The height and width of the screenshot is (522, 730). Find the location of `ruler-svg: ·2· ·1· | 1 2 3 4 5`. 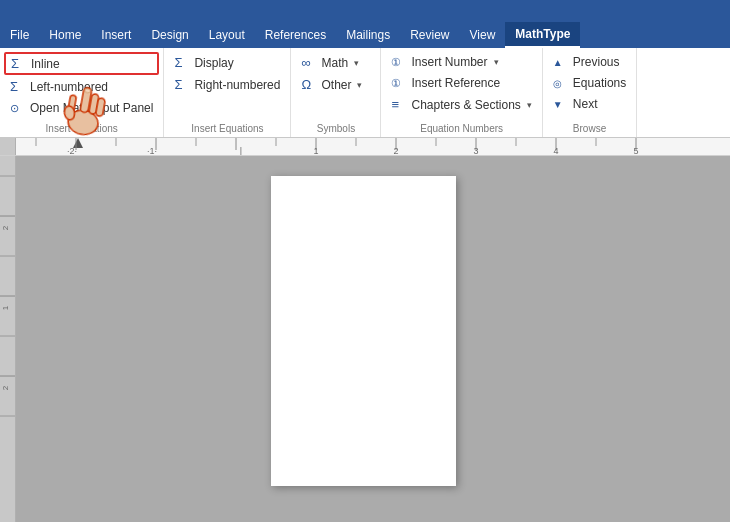

ruler-svg: ·2· ·1· | 1 2 3 4 5 is located at coordinates (373, 147).